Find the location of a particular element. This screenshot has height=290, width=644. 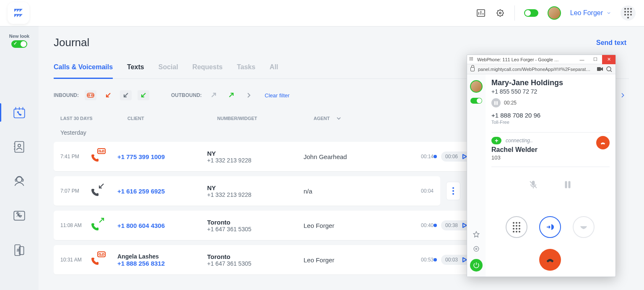

call-row: 7:41 PM +1 775 399 1009 NY+1 332 213 922… is located at coordinates (266, 157).